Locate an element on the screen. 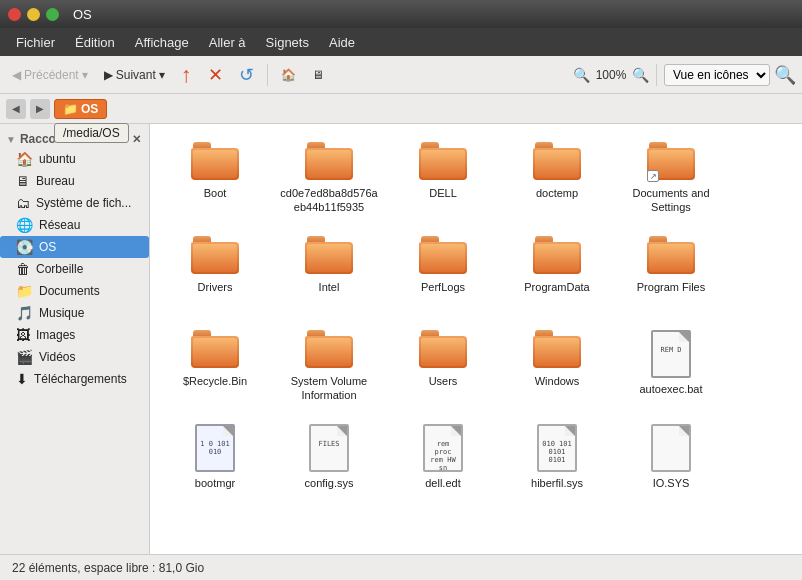  close-button is located at coordinates (14, 14).